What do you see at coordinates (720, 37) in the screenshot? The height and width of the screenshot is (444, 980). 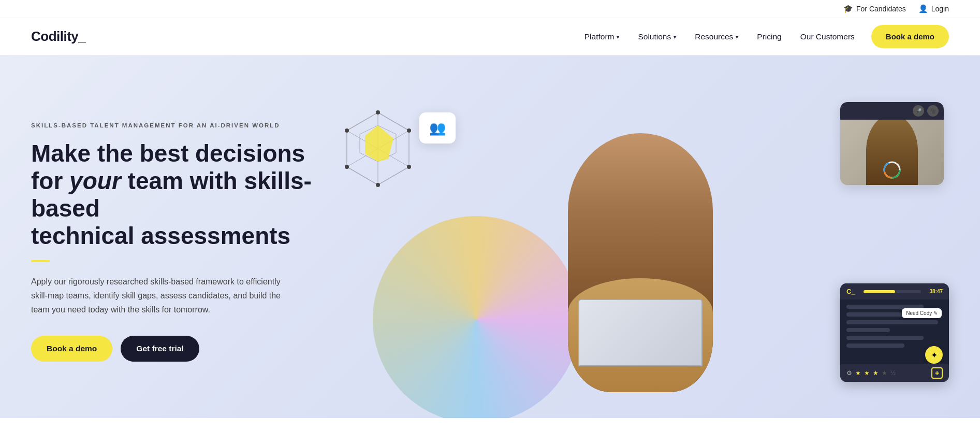 I see `nav-links: Platform ▾ Solutions ▾ Resources ▾ Prici…` at bounding box center [720, 37].